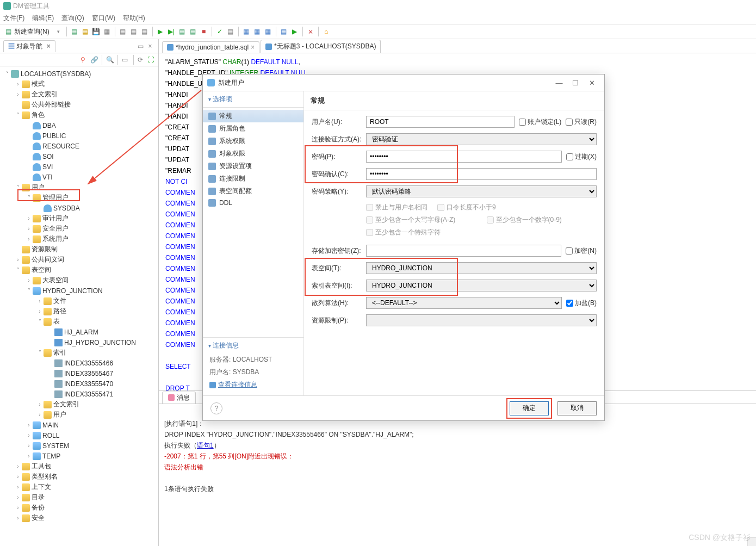  Describe the element at coordinates (134, 32) in the screenshot. I see `toolbar-btn-6: ▤` at that location.